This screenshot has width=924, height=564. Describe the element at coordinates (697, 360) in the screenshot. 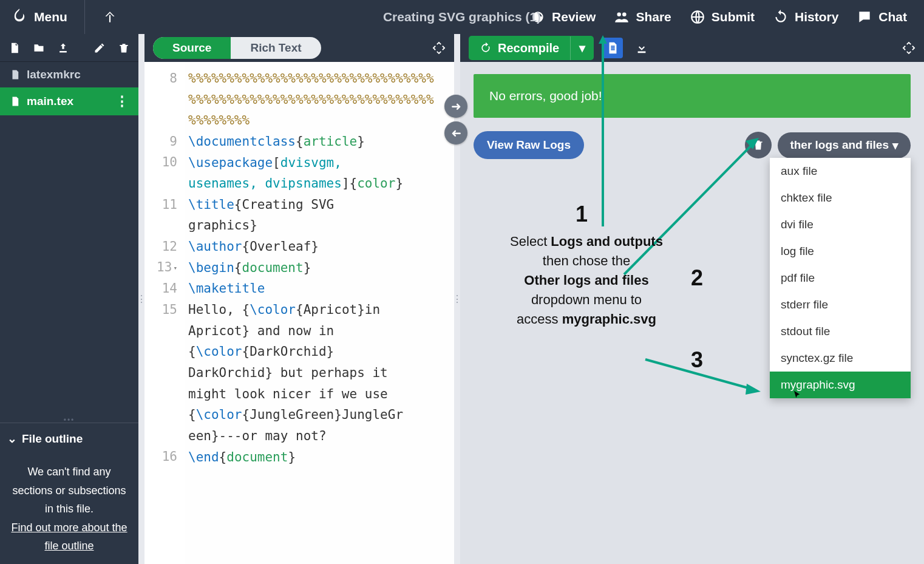

I see `annotation-step-3: 3` at that location.